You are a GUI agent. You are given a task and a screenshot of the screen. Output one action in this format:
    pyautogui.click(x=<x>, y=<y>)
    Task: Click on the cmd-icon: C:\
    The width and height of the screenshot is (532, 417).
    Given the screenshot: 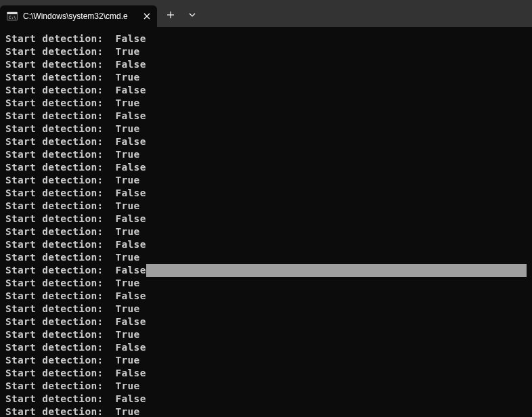 What is the action you would take?
    pyautogui.click(x=12, y=16)
    